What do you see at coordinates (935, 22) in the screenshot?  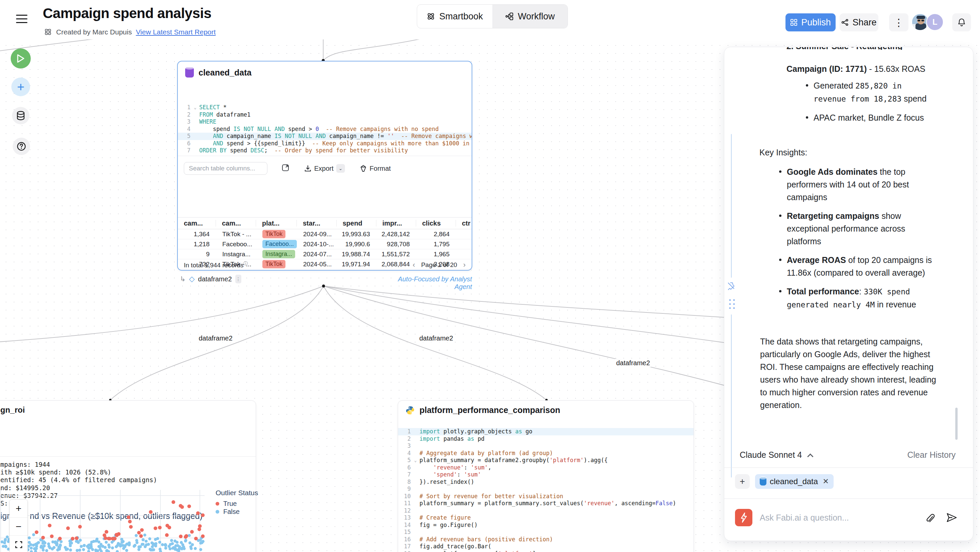 I see `collaborator-avatar: L` at bounding box center [935, 22].